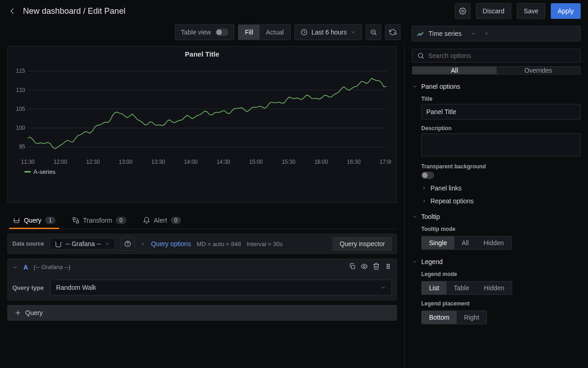 This screenshot has height=368, width=588. I want to click on data-source-value: -- Grafana --, so click(84, 244).